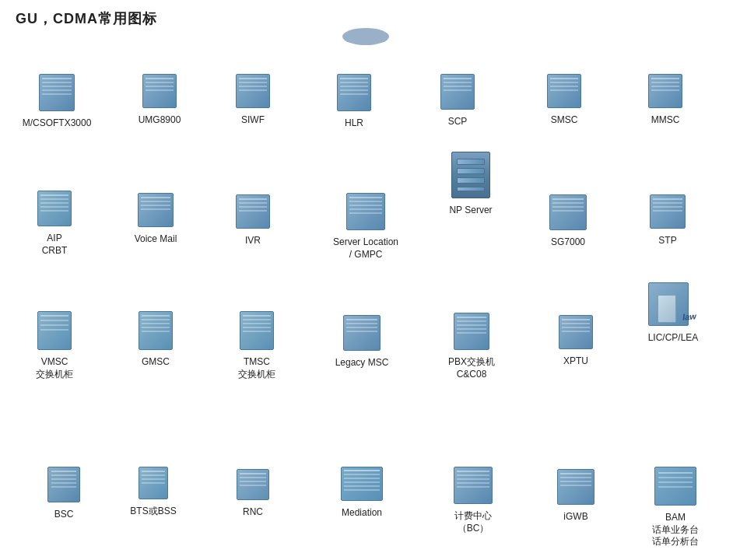 Image resolution: width=747 pixels, height=560 pixels. Describe the element at coordinates (253, 241) in the screenshot. I see `icon-ivr-label: IVR` at that location.